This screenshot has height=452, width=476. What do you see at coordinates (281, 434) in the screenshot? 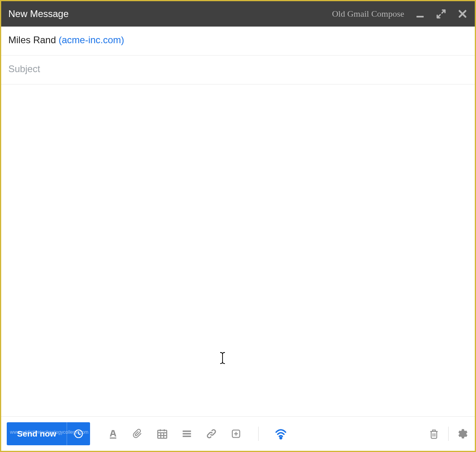
I see `wifi-icon` at bounding box center [281, 434].